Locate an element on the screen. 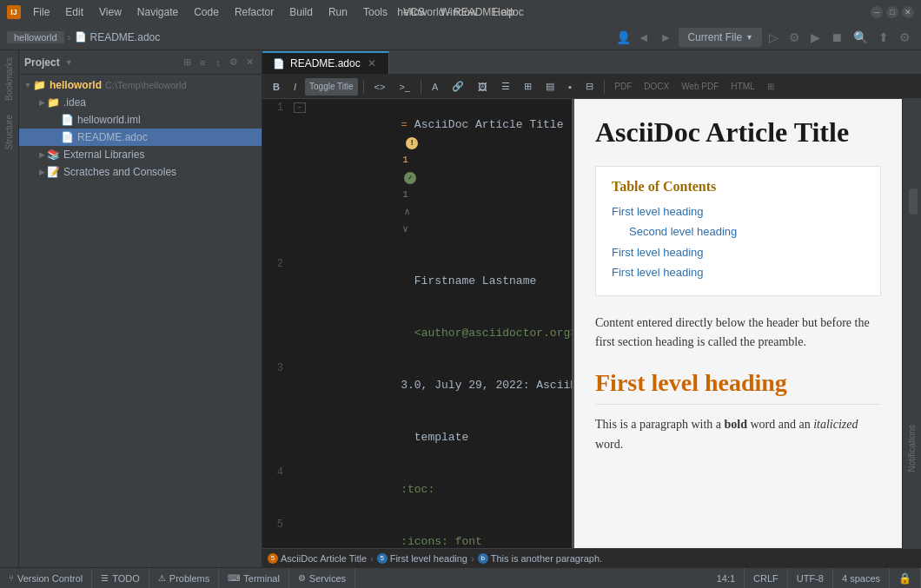  html-btn: HTML is located at coordinates (742, 87).